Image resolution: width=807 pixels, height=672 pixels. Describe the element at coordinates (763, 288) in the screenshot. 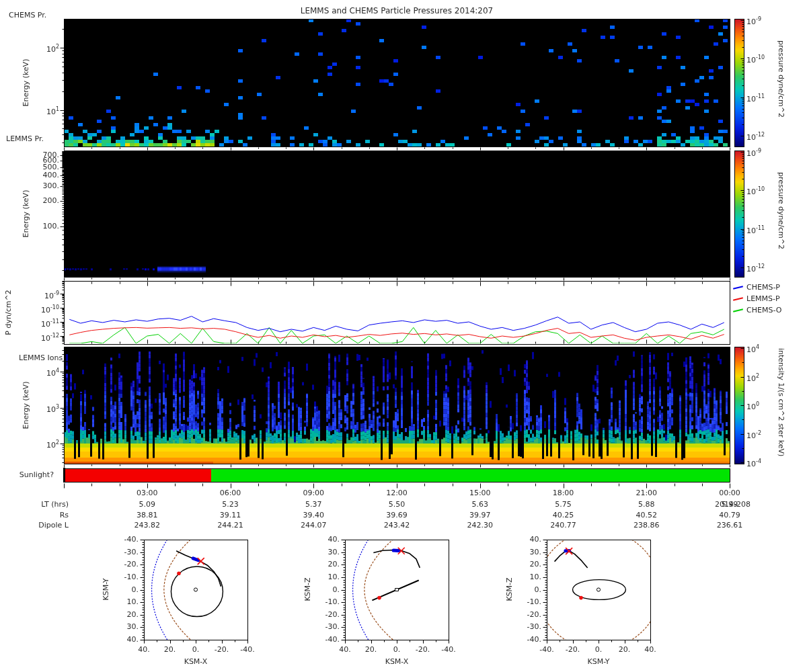

I see `legend-label: CHEMS-P` at that location.